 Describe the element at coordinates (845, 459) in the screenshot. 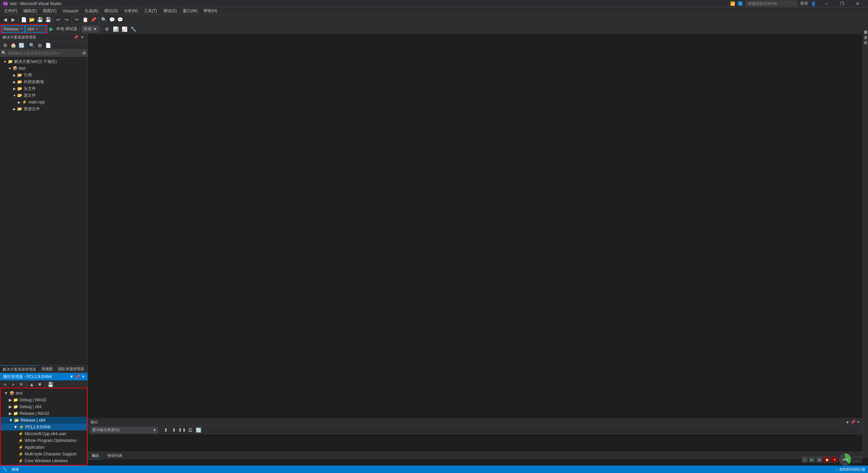

I see `perf-indicator: 38%` at that location.